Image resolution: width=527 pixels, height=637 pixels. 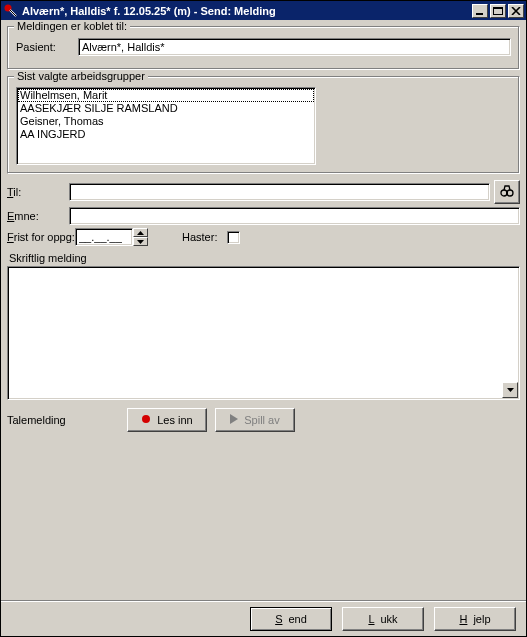 What do you see at coordinates (264, 10) in the screenshot?
I see `titlebar: Alværn*, Halldis* f. 12.05.25* (m) - Sen…` at bounding box center [264, 10].